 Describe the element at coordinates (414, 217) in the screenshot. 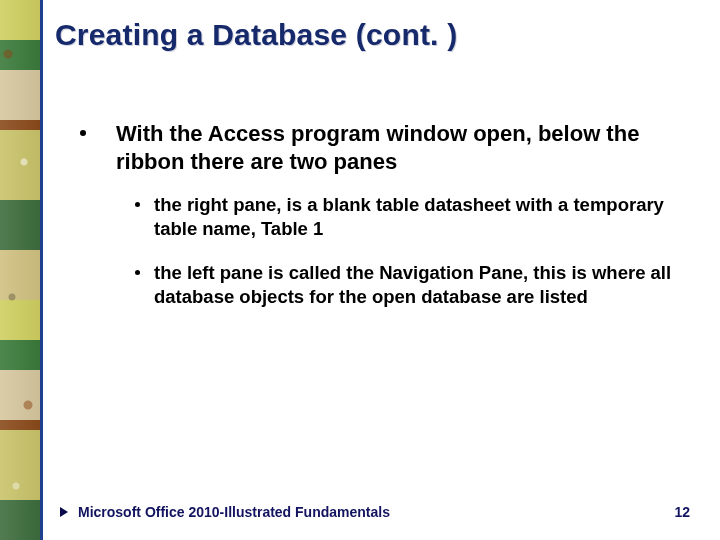

I see `bullet-level2-text: the right pane, is a blank table datashe…` at that location.